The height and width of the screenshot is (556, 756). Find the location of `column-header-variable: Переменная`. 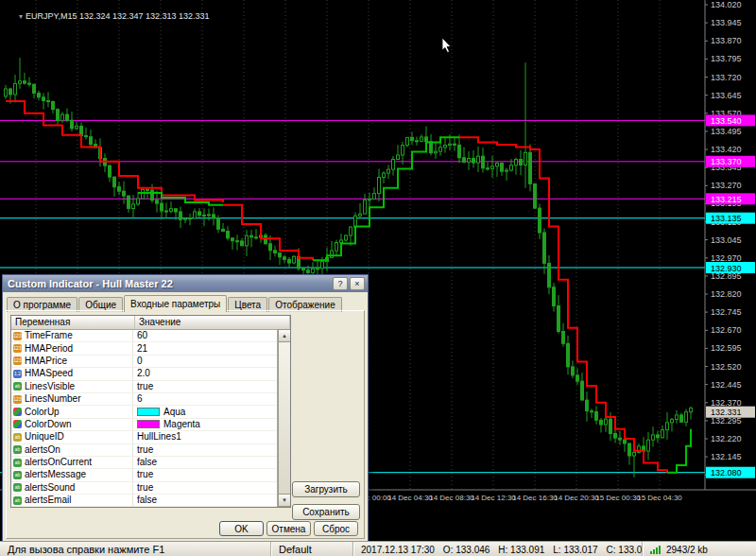

column-header-variable: Переменная is located at coordinates (74, 322).